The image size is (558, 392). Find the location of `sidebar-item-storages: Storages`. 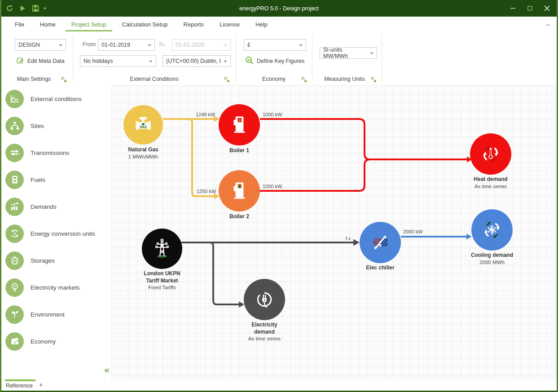

sidebar-item-storages: Storages is located at coordinates (57, 260).